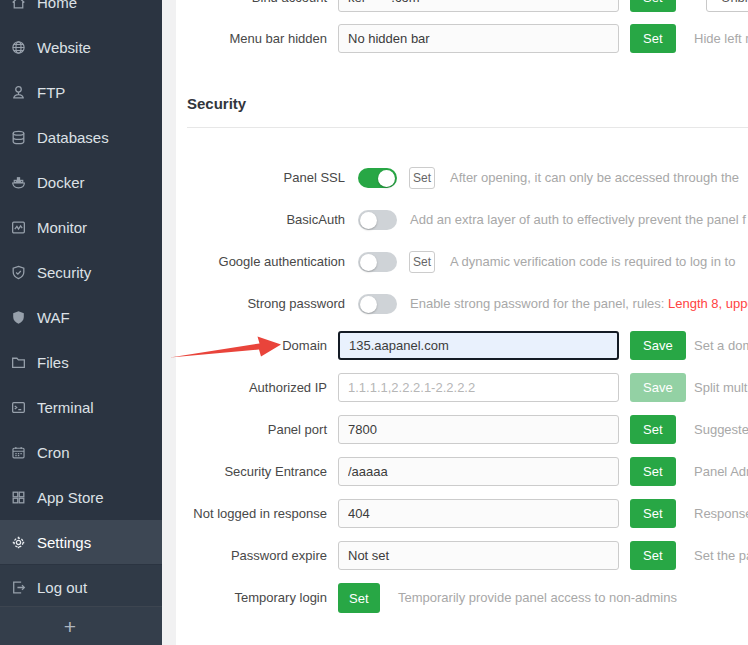  I want to click on row-description: Hide left m, so click(721, 38).